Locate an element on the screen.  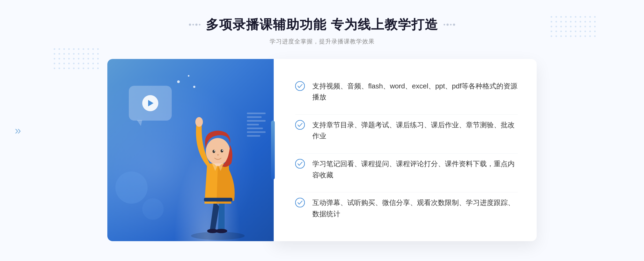
bg-dots-left-decor is located at coordinates (76, 59).